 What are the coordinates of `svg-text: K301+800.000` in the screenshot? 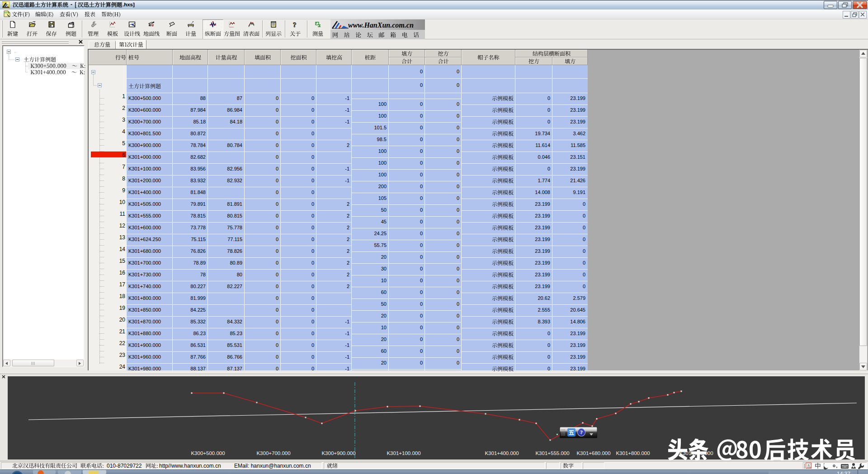 It's located at (633, 453).